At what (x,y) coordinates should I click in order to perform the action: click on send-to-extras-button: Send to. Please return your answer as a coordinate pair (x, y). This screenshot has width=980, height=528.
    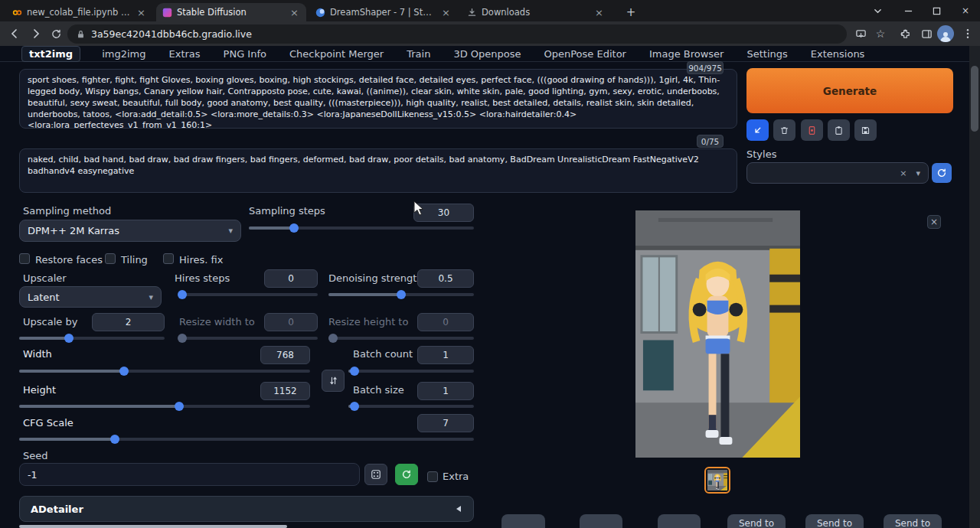
    Looking at the image, I should click on (913, 521).